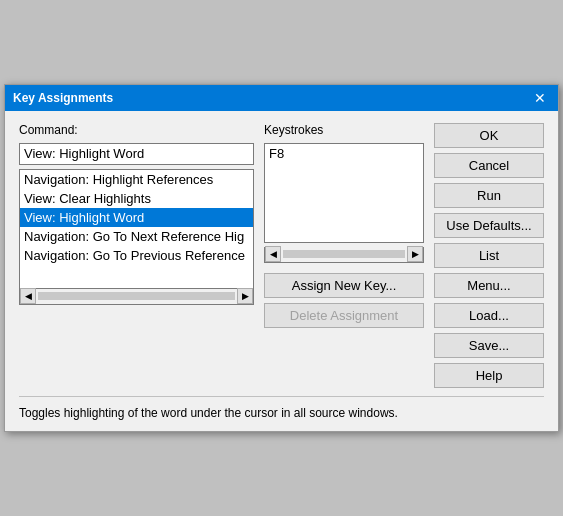  I want to click on delete-assignment-button: Delete Assignment, so click(344, 316).